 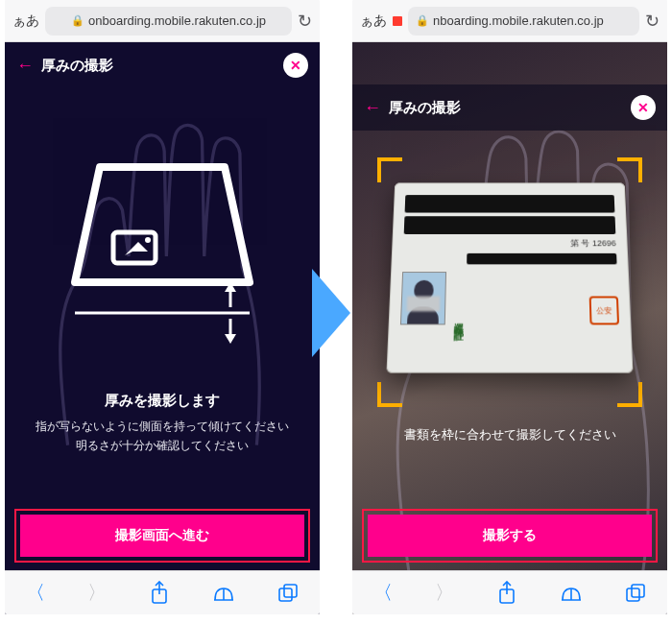 What do you see at coordinates (162, 401) in the screenshot?
I see `instruction-title: 厚みを撮影します` at bounding box center [162, 401].